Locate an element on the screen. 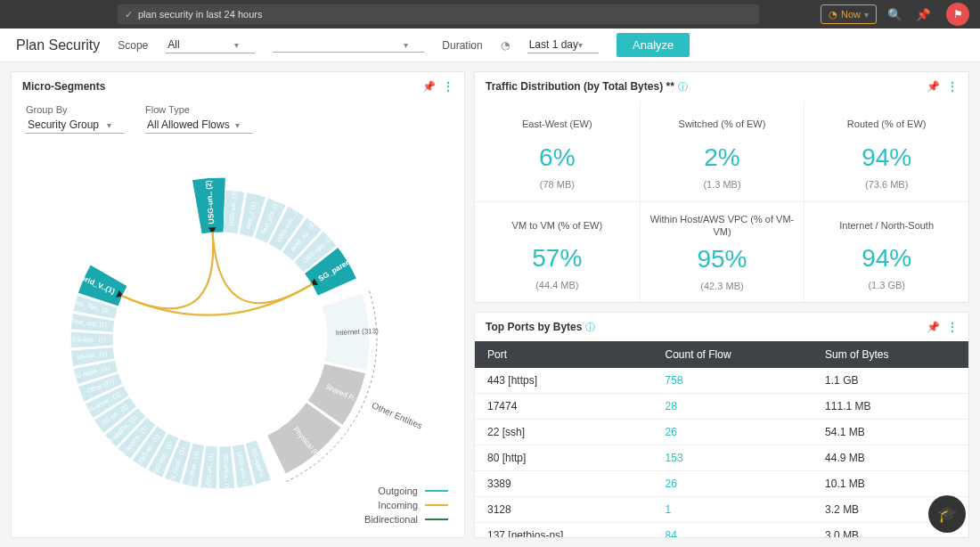  time-now-button: ◔ Now ▾ is located at coordinates (848, 14).